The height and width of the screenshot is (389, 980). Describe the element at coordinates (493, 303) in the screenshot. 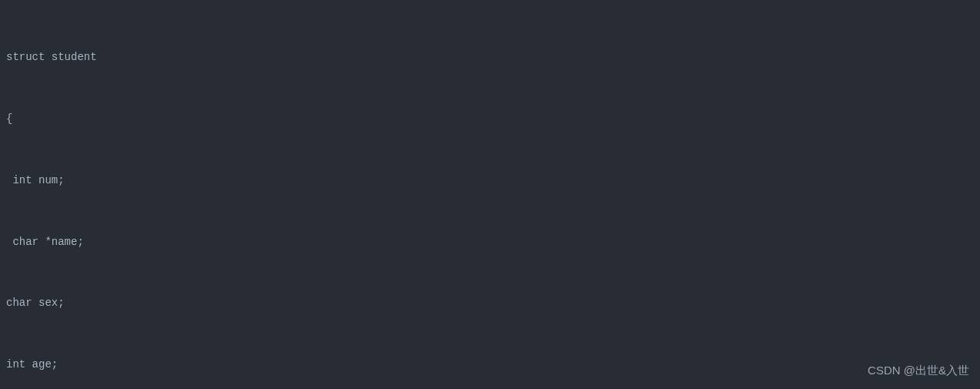

I see `code-line: char sex;` at that location.